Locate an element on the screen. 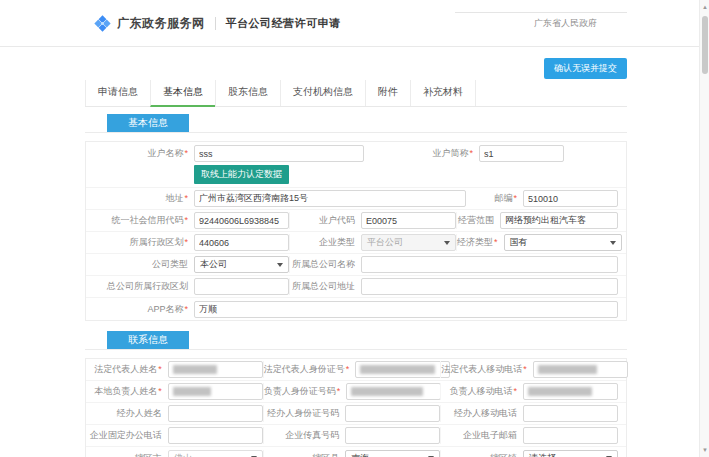 The image size is (709, 457). agent-id-input is located at coordinates (392, 414).